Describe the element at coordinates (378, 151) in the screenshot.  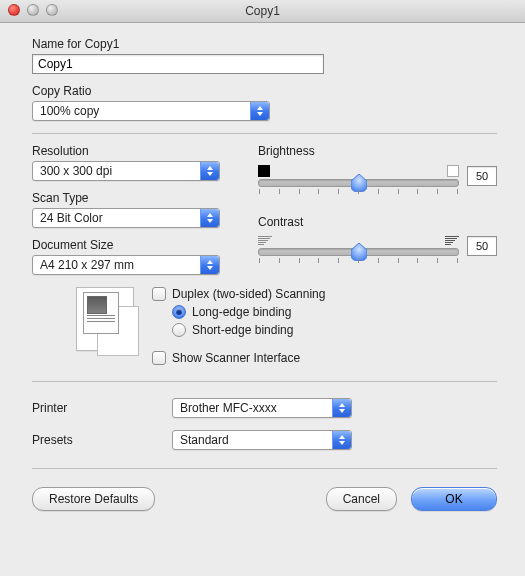
I see `brightness-label: Brightness` at that location.